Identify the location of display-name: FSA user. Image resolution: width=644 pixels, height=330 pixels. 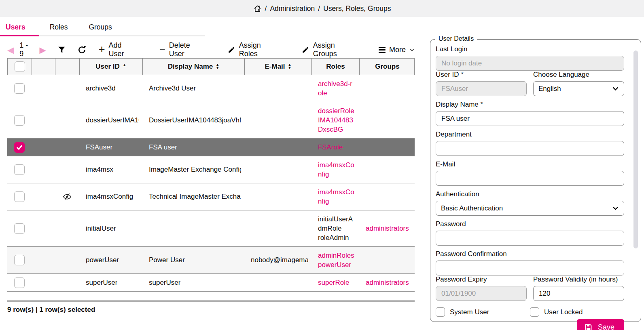
(163, 147).